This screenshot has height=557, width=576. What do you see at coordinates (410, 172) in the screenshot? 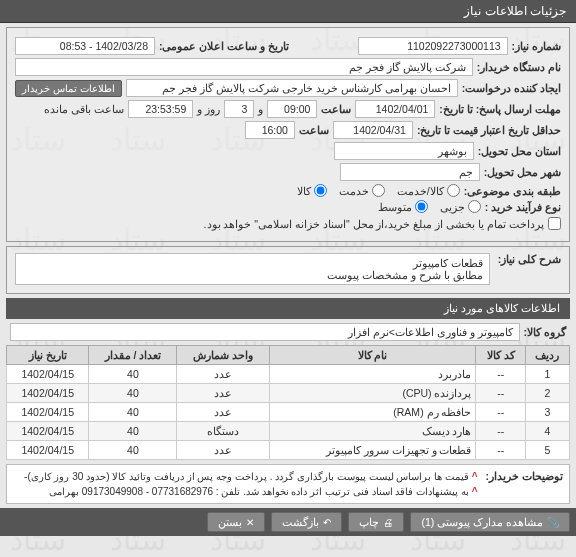
I see `city-field: جم` at bounding box center [410, 172].